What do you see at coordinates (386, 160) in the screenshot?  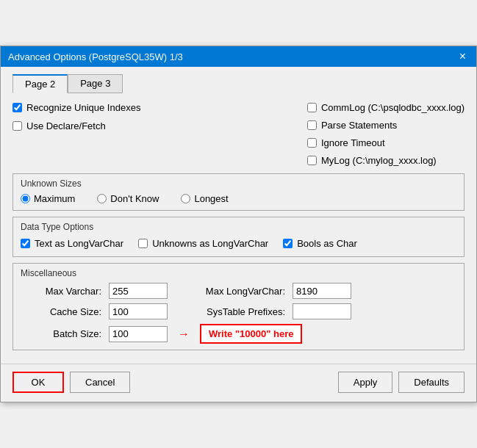 I see `option-mylog: MyLog (C:\mylog_xxxx.log)` at bounding box center [386, 160].